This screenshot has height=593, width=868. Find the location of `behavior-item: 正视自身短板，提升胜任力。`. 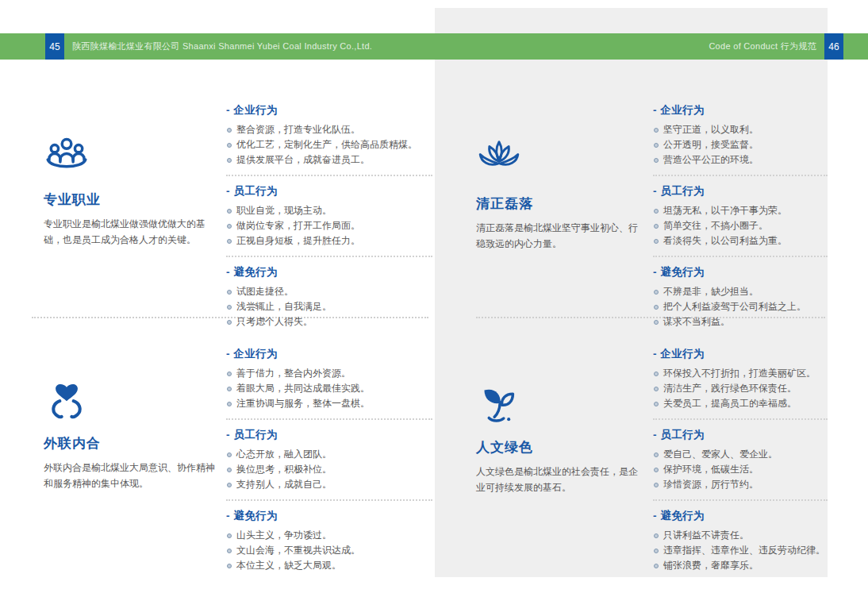

behavior-item: 正视自身短板，提升胜任力。 is located at coordinates (329, 241).